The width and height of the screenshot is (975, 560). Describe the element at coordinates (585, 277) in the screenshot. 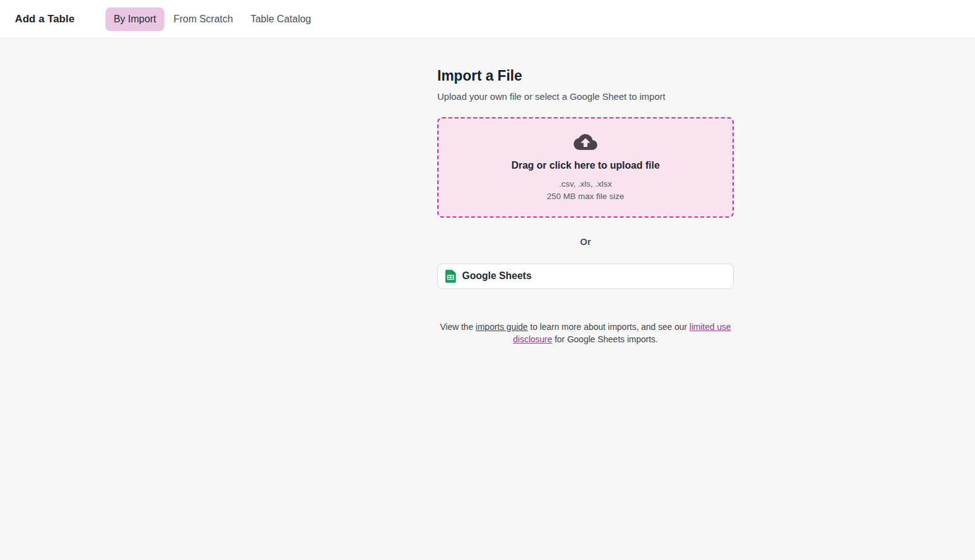

I see `google-sheets-button: Google Sheets` at that location.